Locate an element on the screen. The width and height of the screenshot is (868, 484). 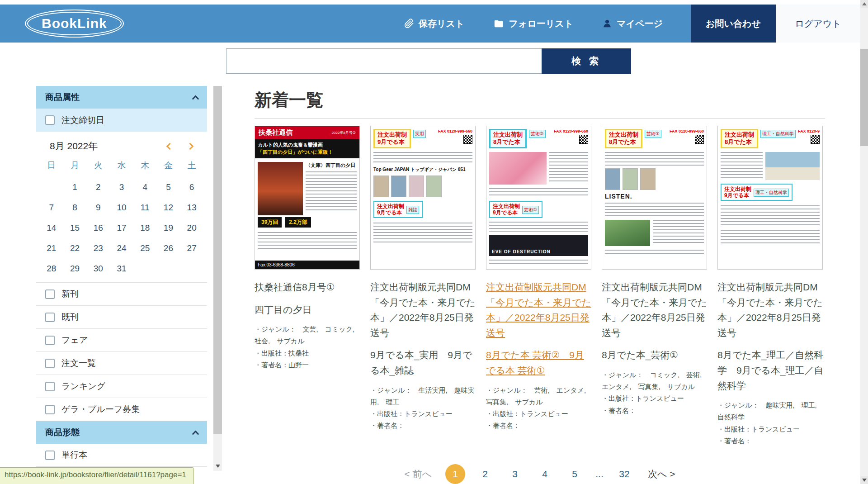
page-button: 3 is located at coordinates (515, 474).